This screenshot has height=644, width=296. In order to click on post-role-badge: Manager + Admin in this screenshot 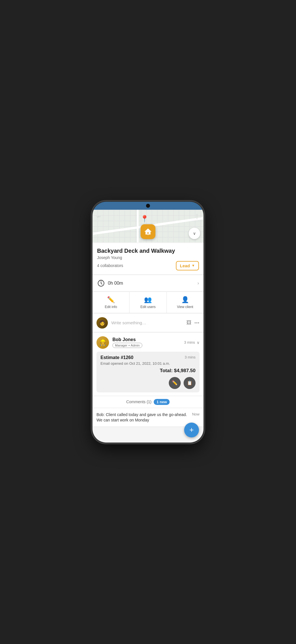, I will do `click(128, 345)`.